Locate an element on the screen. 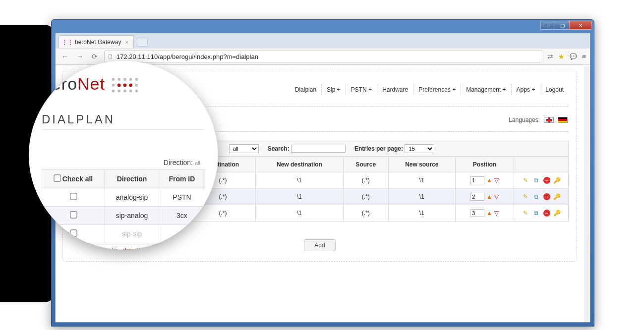 This screenshot has height=330, width=644. window-titlebar: — ▢ ✕ is located at coordinates (323, 26).